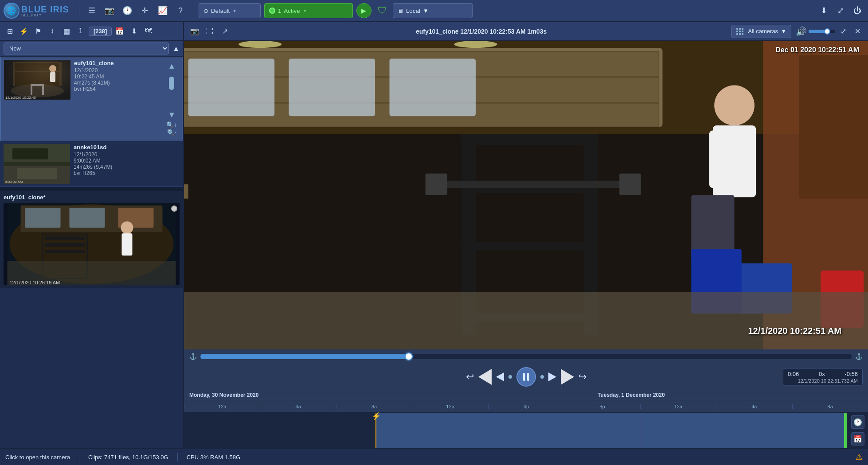 The width and height of the screenshot is (868, 465). Describe the element at coordinates (858, 422) in the screenshot. I see `clock-tl-icon: 🕐` at that location.